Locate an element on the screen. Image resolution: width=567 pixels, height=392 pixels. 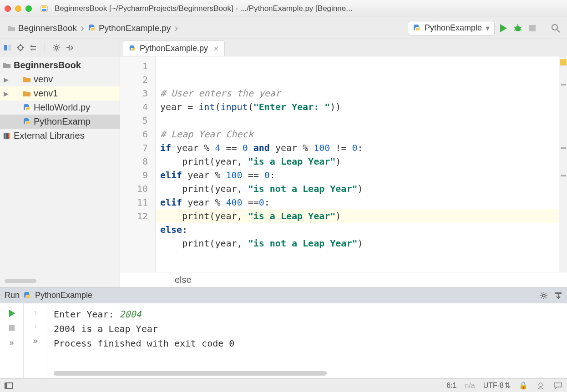
close-window-button is located at coordinates (8, 9).